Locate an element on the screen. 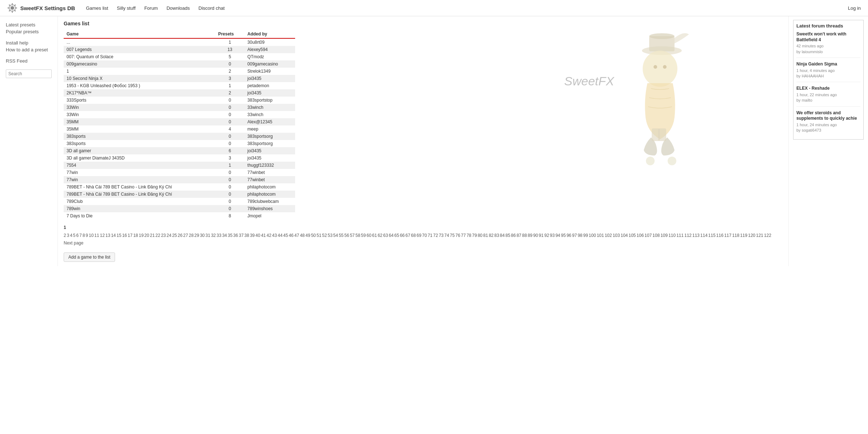  pagination-page-link: 121 is located at coordinates (760, 235).